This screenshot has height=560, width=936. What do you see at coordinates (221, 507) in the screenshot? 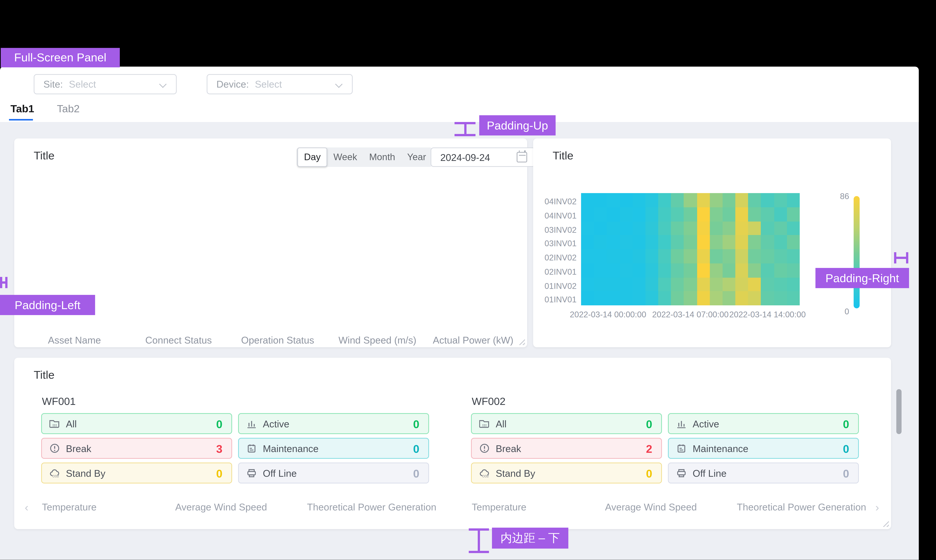
I see `metric-tab-label: Average Wind Speed` at bounding box center [221, 507].